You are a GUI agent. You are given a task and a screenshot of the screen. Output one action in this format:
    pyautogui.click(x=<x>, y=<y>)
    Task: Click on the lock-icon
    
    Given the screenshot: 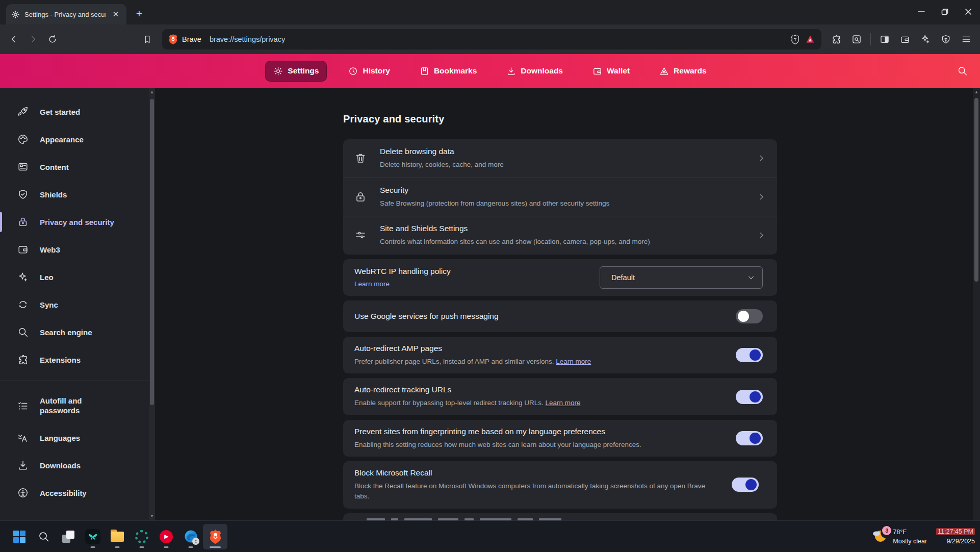 What is the action you would take?
    pyautogui.click(x=23, y=222)
    